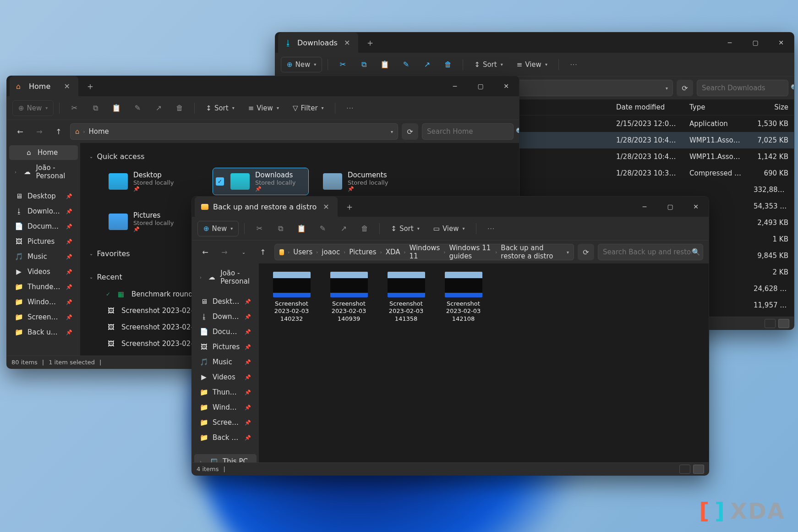 The image size is (798, 532). I want to click on file-thumbnail: Screenshot2023-02-03140939, so click(349, 297).